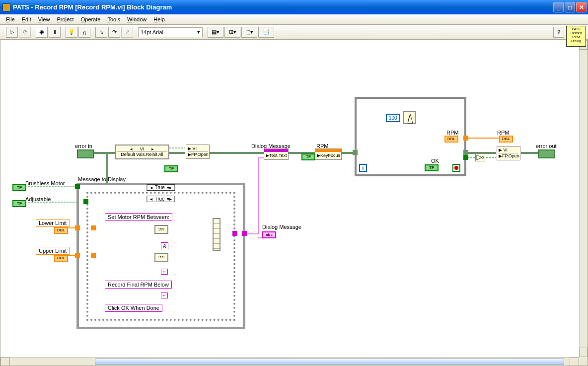  I want to click on titlebar: PATS - Record RPM [Record RPM.vi] Block …, so click(294, 7).